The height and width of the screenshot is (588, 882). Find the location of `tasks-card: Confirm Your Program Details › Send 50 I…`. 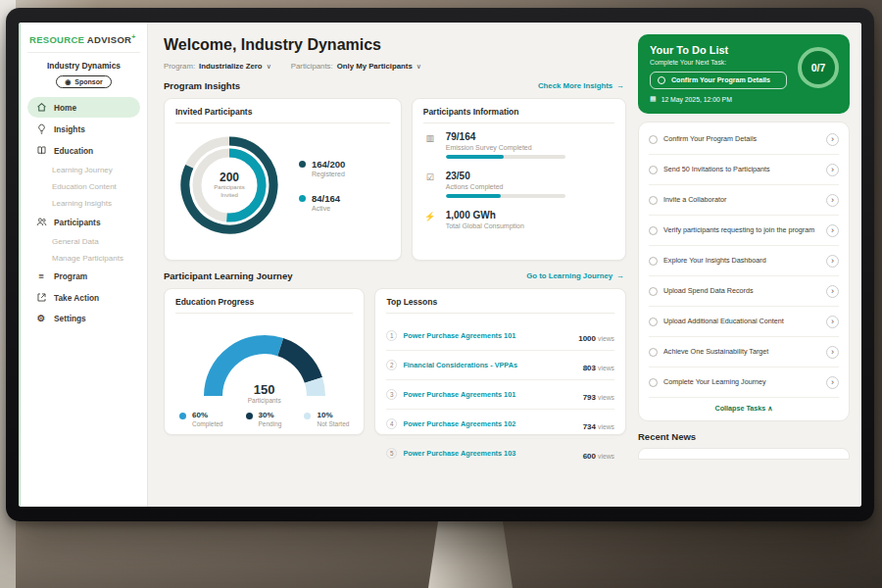

tasks-card: Confirm Your Program Details › Send 50 I… is located at coordinates (744, 271).